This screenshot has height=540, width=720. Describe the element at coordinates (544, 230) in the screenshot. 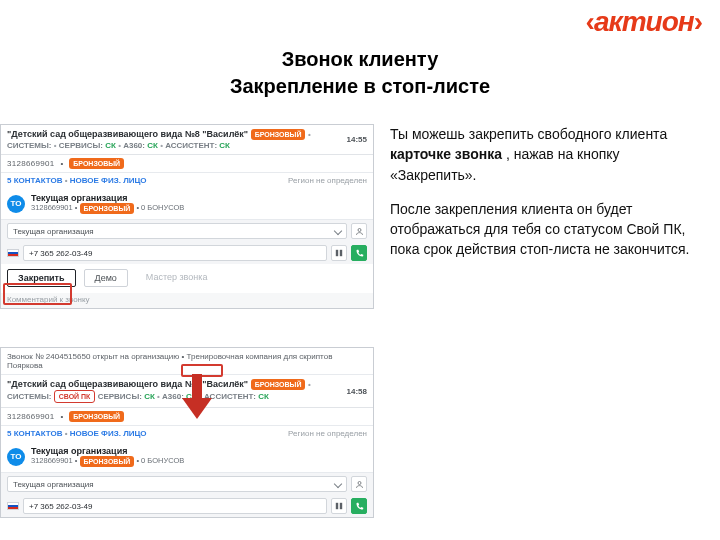

I see `paragraph-2: После закрепления клиента он будет отобр…` at that location.